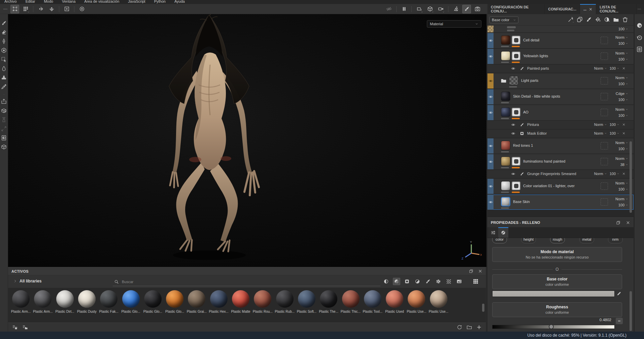 The width and height of the screenshot is (644, 339). I want to click on add-fill-button, so click(598, 20).